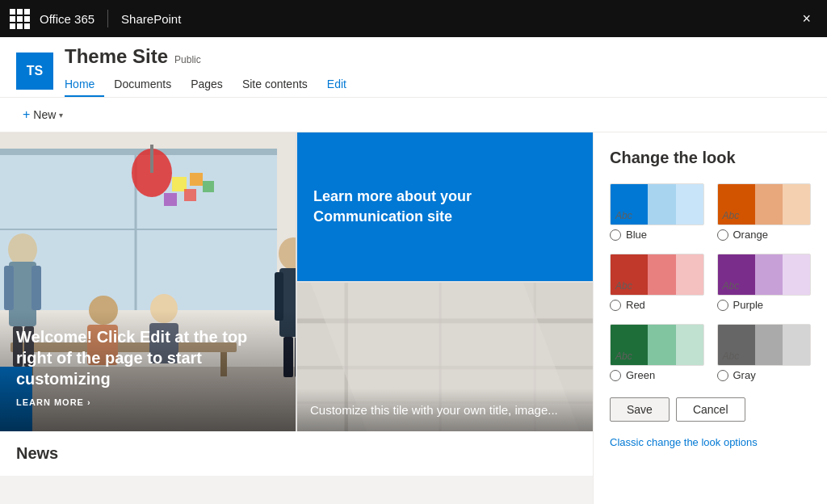 This screenshot has width=827, height=504. Describe the element at coordinates (445, 410) in the screenshot. I see `hero-bottom-right-overlay: Customize this tile with your own title,…` at that location.